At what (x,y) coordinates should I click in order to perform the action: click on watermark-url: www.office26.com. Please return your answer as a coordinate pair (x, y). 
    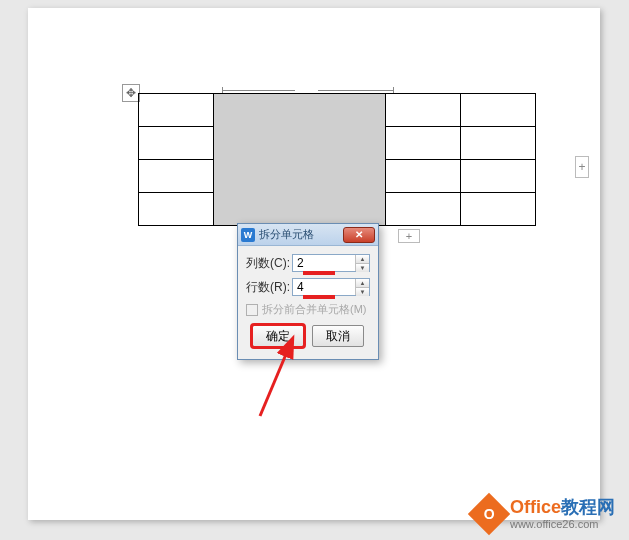
    Looking at the image, I should click on (562, 524).